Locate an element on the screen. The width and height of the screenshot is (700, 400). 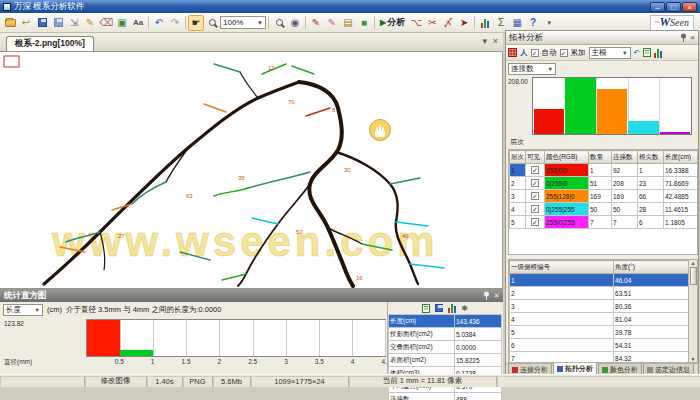
layer-connections-cell: 169 is located at coordinates (625, 196).